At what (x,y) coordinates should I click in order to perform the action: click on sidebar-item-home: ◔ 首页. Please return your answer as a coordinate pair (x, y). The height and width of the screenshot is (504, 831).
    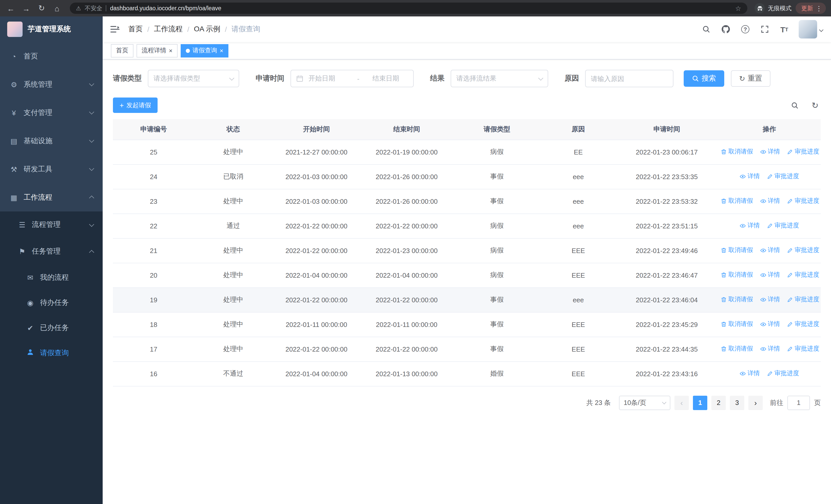
    Looking at the image, I should click on (51, 56).